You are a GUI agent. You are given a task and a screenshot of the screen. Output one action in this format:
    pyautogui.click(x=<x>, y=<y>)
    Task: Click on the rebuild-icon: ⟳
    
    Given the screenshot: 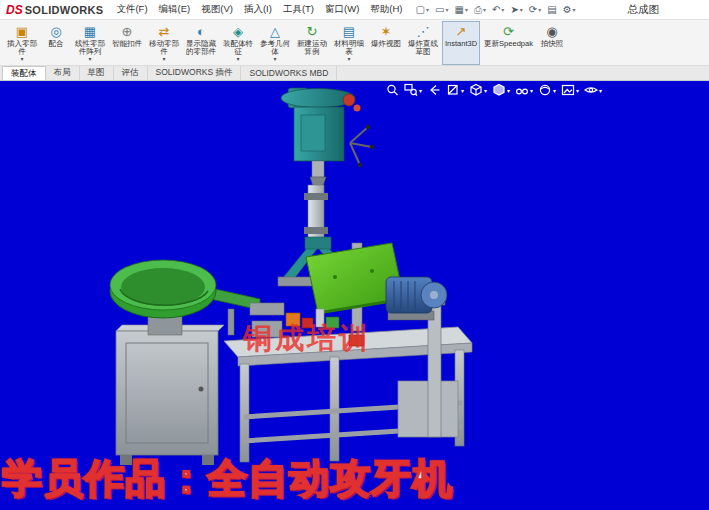 What is the action you would take?
    pyautogui.click(x=533, y=10)
    